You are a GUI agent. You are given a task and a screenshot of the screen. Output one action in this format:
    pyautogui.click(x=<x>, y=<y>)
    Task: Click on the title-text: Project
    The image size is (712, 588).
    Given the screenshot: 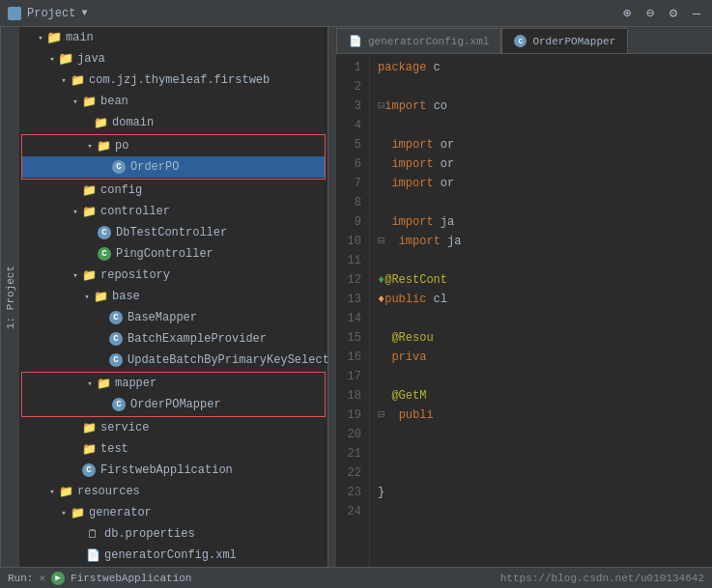 What is the action you would take?
    pyautogui.click(x=51, y=14)
    